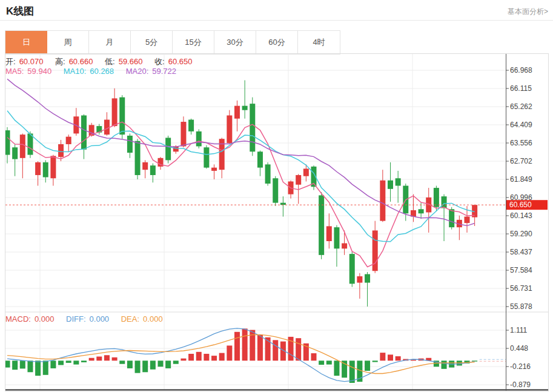 The image size is (553, 392). What do you see at coordinates (15, 71) in the screenshot?
I see `ma5-label: MA5:` at bounding box center [15, 71].